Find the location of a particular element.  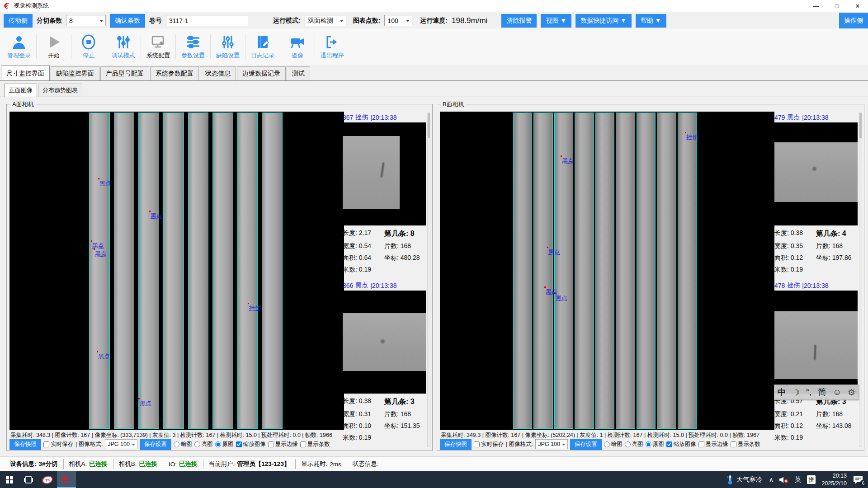

params-settings-button: 参数设置 is located at coordinates (193, 47).